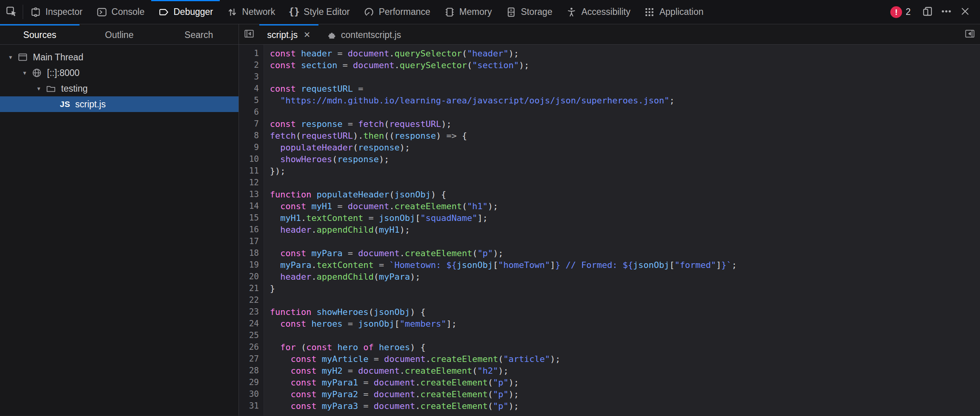  What do you see at coordinates (251, 347) in the screenshot?
I see `line-number: 26` at bounding box center [251, 347].